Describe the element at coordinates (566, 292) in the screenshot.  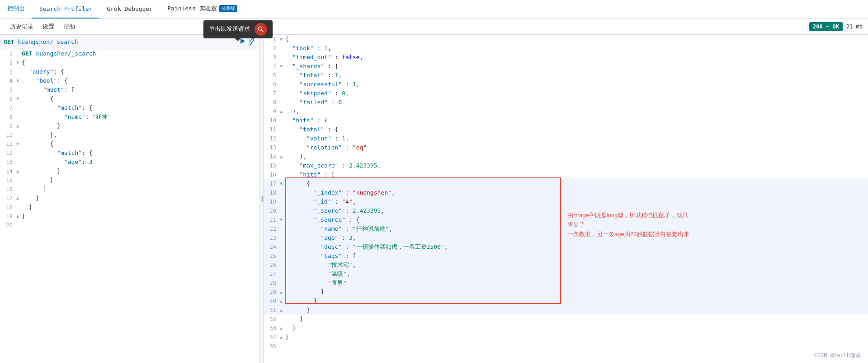
I see `r-line-29: 29 ▲ ]` at that location.